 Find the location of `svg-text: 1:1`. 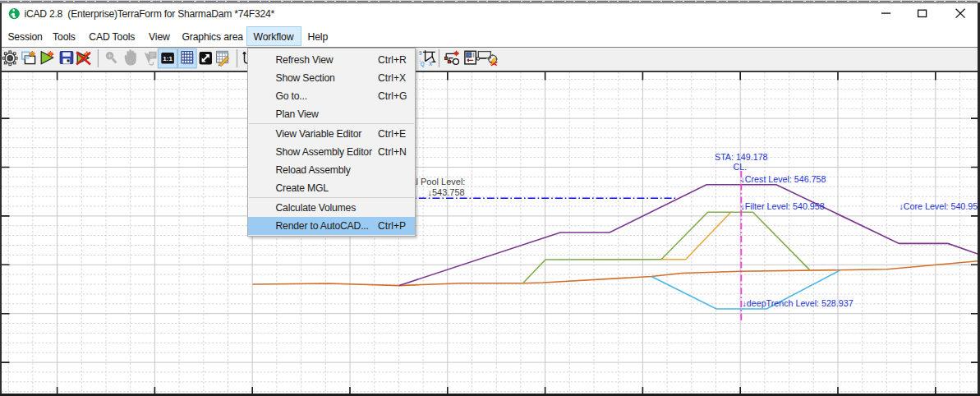

svg-text: 1:1 is located at coordinates (168, 59).